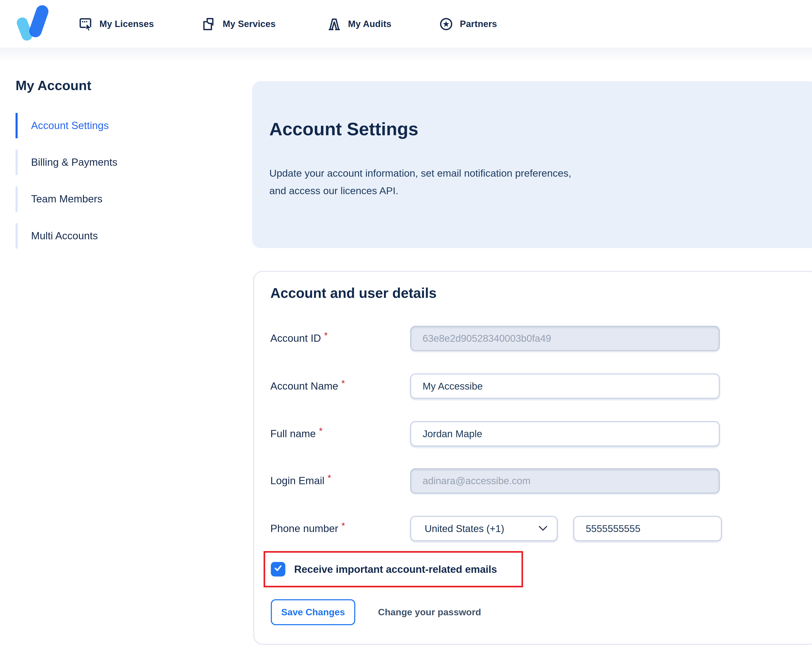 The height and width of the screenshot is (646, 812). I want to click on page-description-line1: Update your account information, set ema…, so click(420, 173).